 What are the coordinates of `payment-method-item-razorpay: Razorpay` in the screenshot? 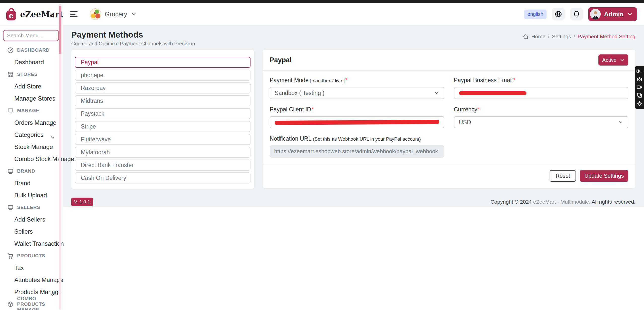 It's located at (163, 88).